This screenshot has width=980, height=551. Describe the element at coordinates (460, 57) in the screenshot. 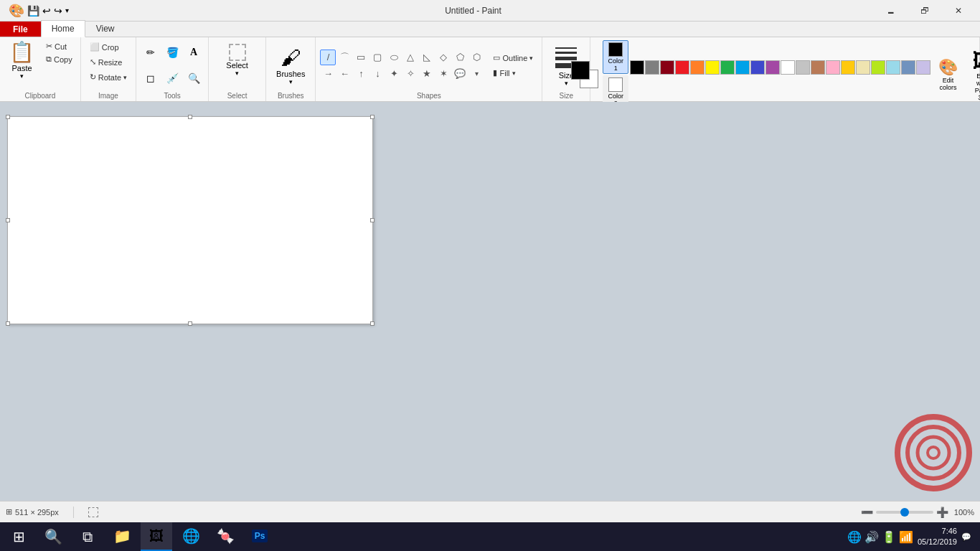

I see `shape-pentagon: ⬠` at that location.